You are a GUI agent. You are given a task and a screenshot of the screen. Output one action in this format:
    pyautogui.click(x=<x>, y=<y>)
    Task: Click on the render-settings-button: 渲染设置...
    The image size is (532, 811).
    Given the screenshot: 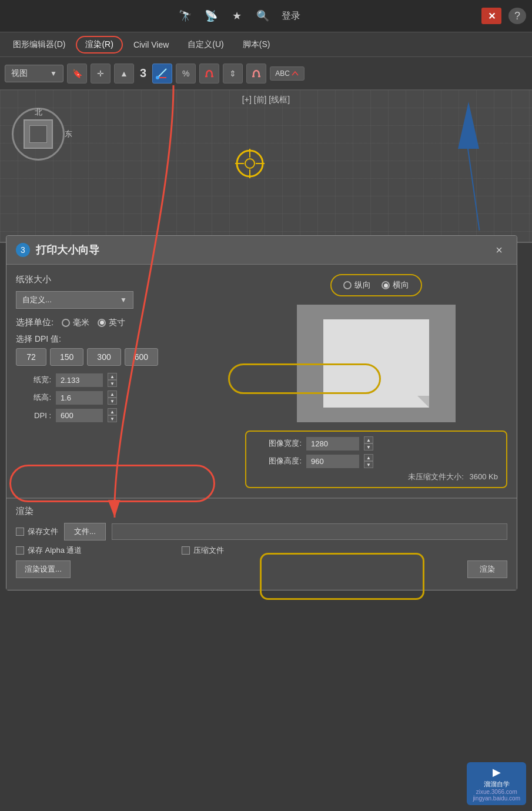 What is the action you would take?
    pyautogui.click(x=44, y=569)
    